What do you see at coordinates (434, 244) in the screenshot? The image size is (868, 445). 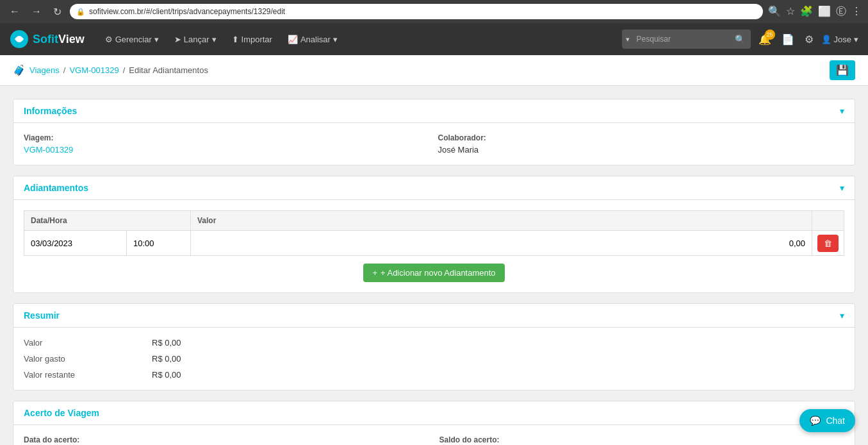 I see `table-row: 🗑` at bounding box center [434, 244].